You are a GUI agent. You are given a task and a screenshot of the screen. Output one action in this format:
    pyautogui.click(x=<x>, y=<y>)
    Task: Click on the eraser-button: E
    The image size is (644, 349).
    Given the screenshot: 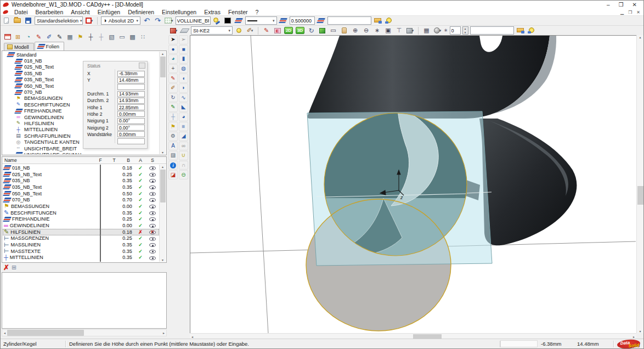 What is the action you would take?
    pyautogui.click(x=278, y=31)
    